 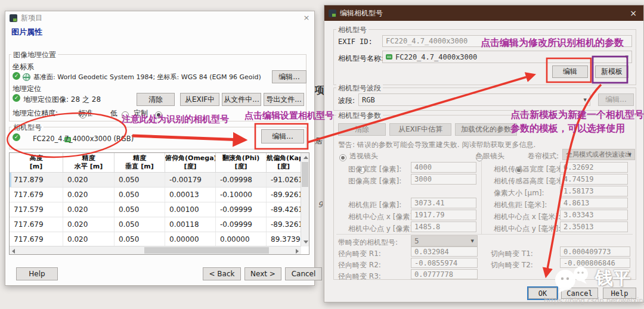 What do you see at coordinates (306, 157) in the screenshot?
I see `scroll-up-icon` at bounding box center [306, 157].